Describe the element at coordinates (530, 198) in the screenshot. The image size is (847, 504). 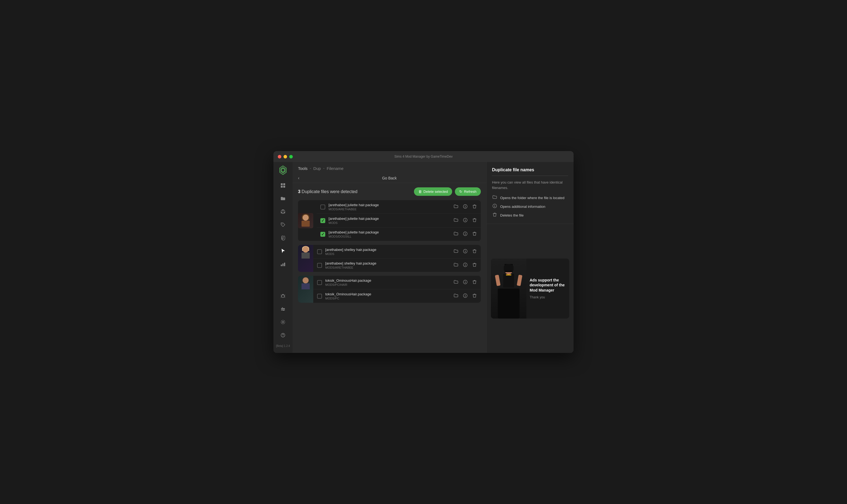
I see `legend-item-folder: Opens the folder where the file is locat…` at that location.